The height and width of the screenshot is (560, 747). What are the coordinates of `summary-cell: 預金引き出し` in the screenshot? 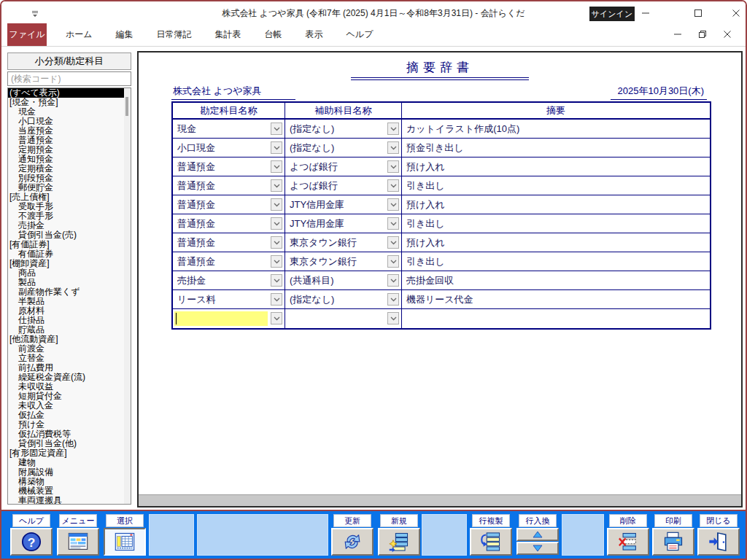 It's located at (556, 147).